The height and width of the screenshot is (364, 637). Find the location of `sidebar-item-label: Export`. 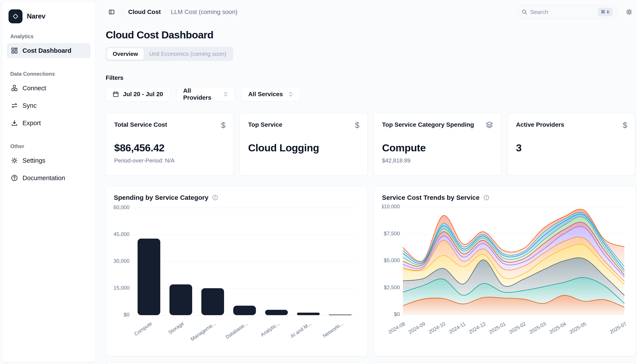

sidebar-item-label: Export is located at coordinates (32, 123).